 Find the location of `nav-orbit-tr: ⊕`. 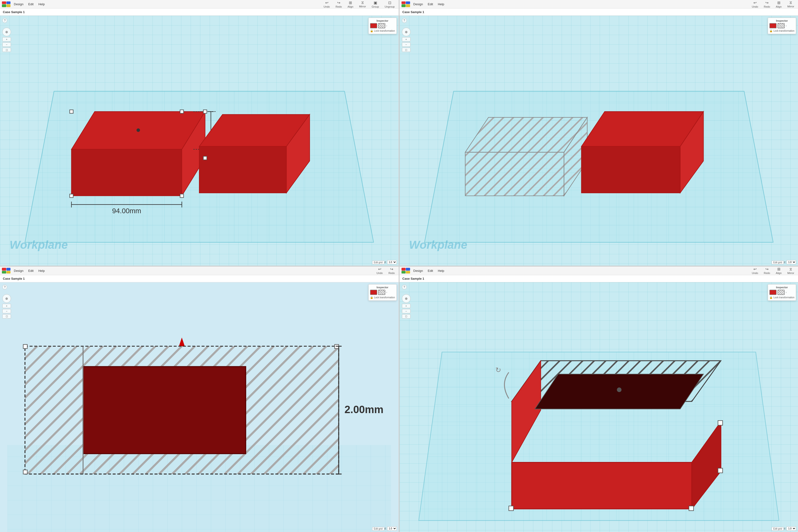

nav-orbit-tr: ⊕ is located at coordinates (406, 32).